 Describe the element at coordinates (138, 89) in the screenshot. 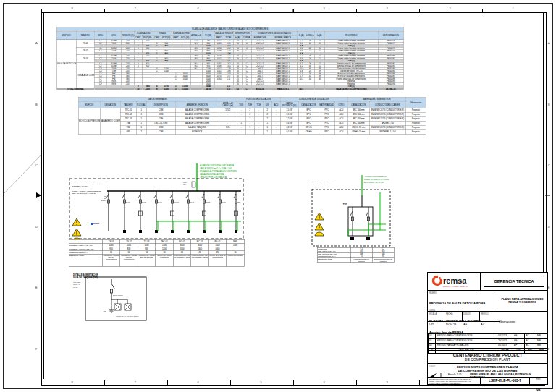

I see `data-cell: 10` at that location.